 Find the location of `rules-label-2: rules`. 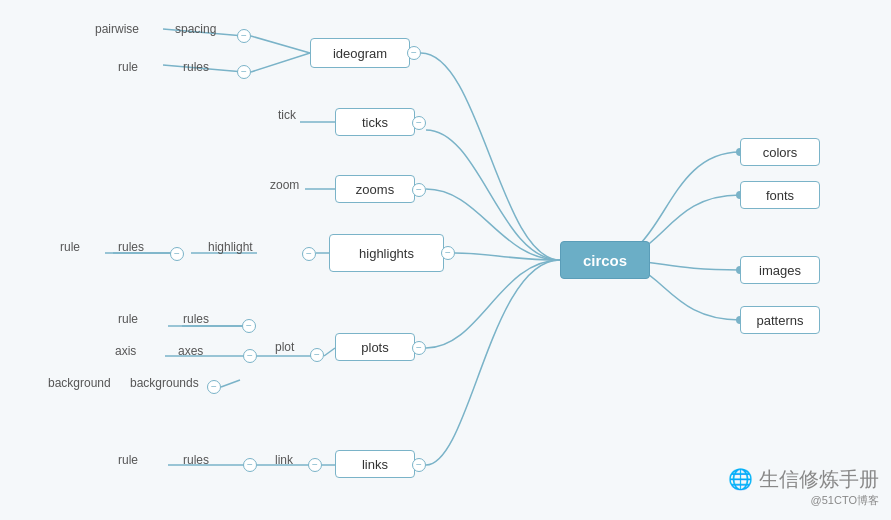

rules-label-2: rules is located at coordinates (131, 247).